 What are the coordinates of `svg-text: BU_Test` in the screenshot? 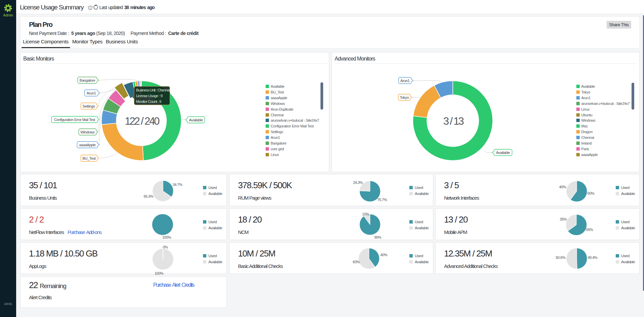 It's located at (89, 158).